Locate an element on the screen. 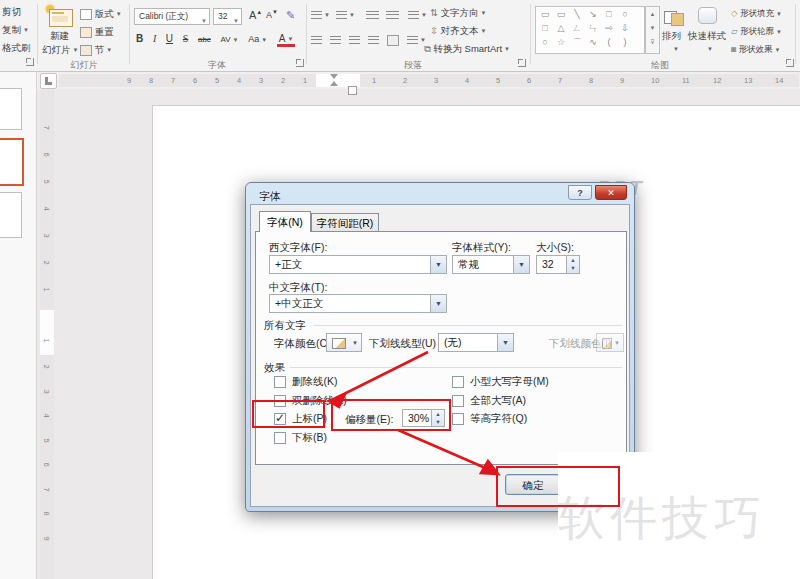 The height and width of the screenshot is (579, 800). shape-fill-button: ◇ 形状填充▼ is located at coordinates (756, 14).